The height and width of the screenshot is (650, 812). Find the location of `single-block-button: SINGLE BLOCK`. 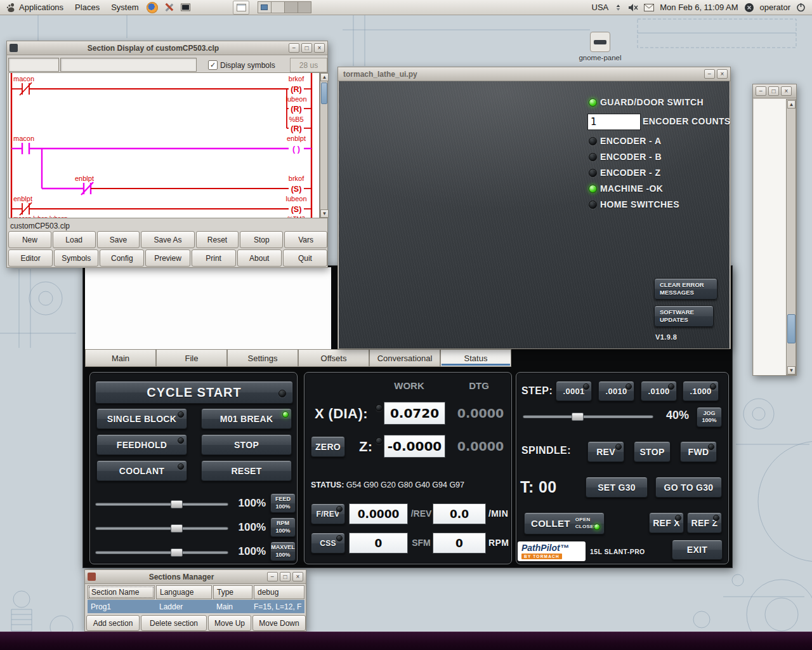

single-block-button: SINGLE BLOCK is located at coordinates (142, 419).